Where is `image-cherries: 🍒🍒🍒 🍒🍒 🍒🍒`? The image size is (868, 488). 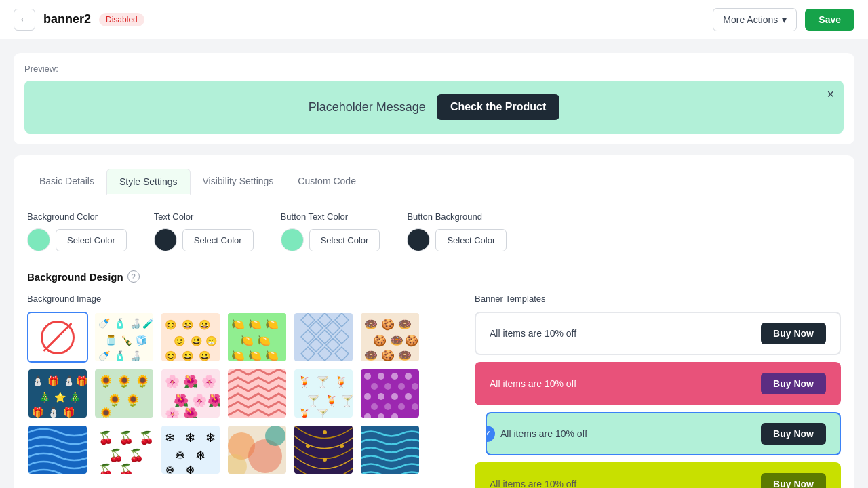 image-cherries: 🍒🍒🍒 🍒🍒 🍒🍒 is located at coordinates (124, 450).